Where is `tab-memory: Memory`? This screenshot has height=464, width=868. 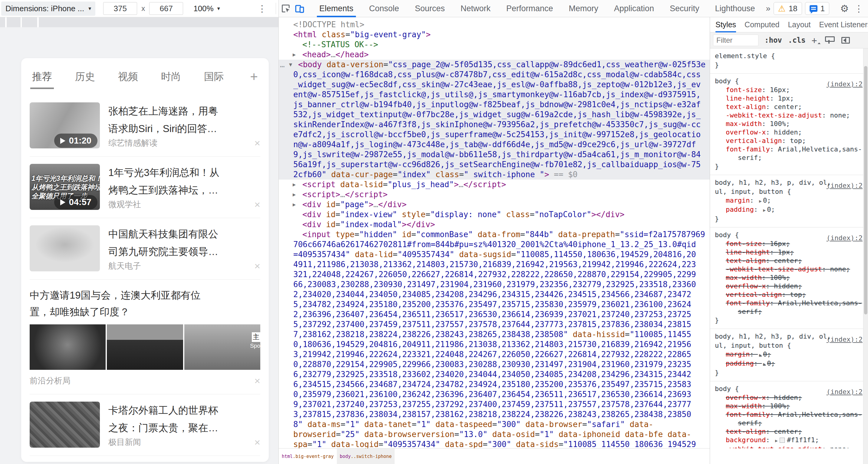
tab-memory: Memory is located at coordinates (584, 9).